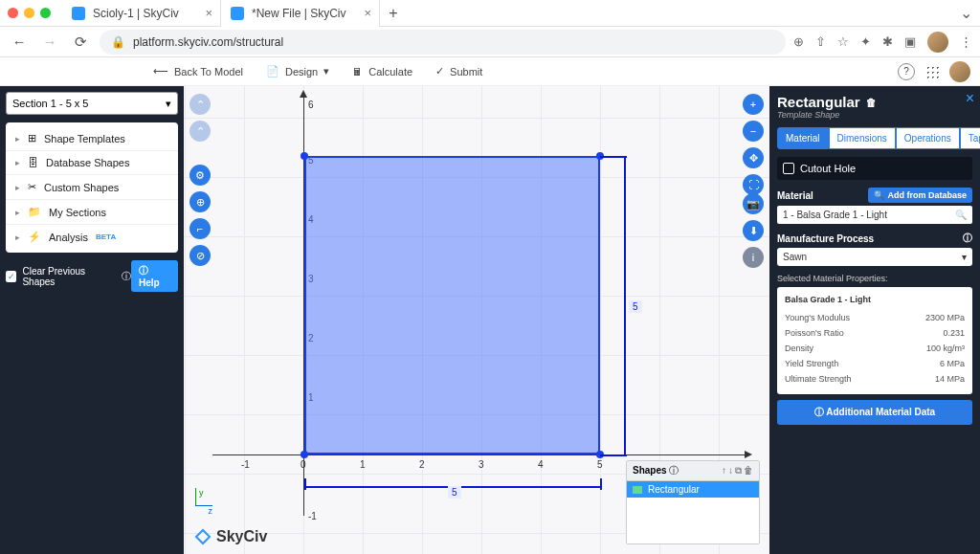 The width and height of the screenshot is (980, 554). What do you see at coordinates (29, 13) in the screenshot?
I see `mac-window-controls` at bounding box center [29, 13].